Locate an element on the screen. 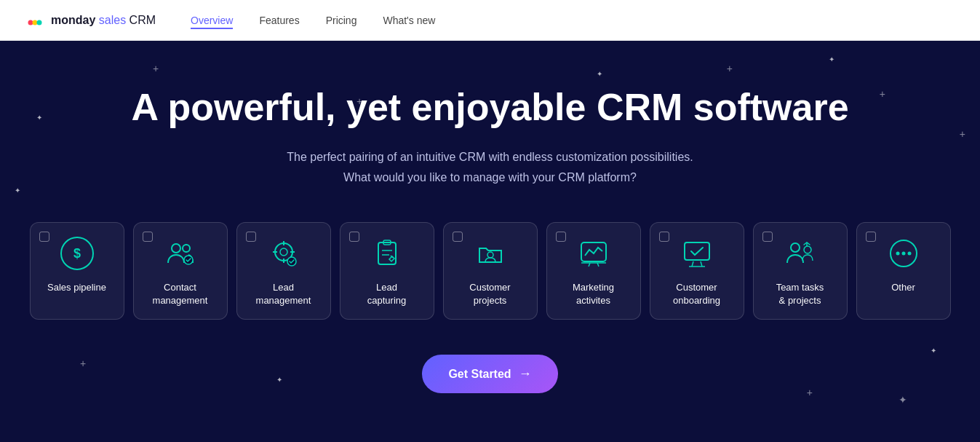  logo-text: monday sales CRM is located at coordinates (103, 20).